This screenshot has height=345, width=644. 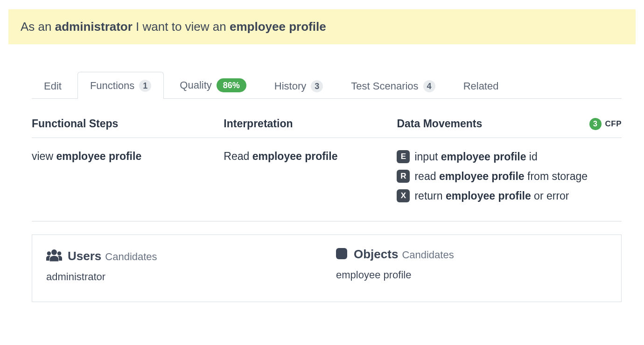 What do you see at coordinates (299, 86) in the screenshot?
I see `tab-history: History 3` at bounding box center [299, 86].